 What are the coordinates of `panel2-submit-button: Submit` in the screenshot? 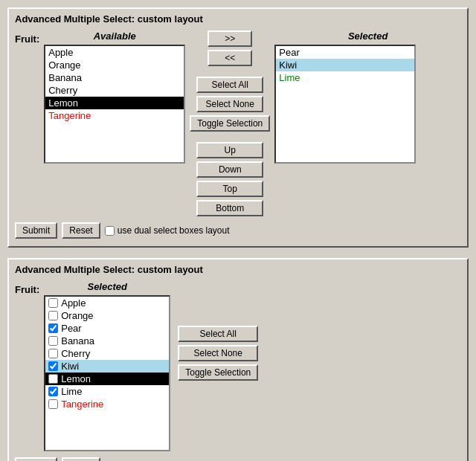 It's located at (36, 460).